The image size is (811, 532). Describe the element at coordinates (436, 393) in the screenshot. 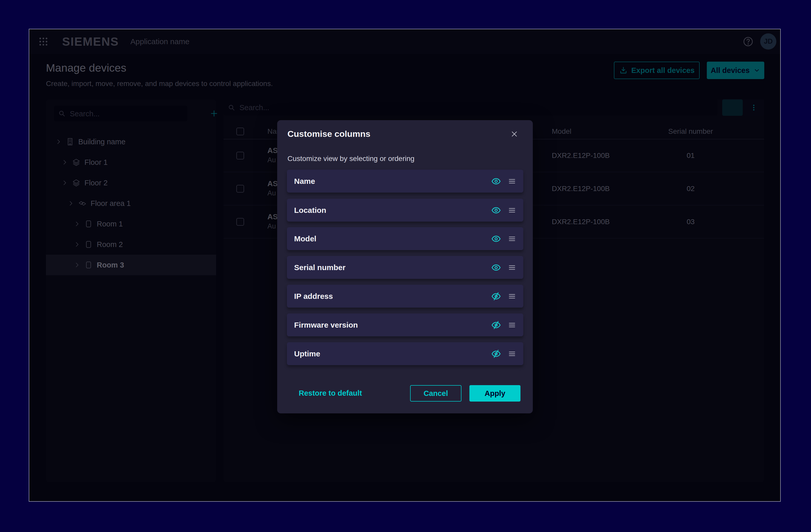

I see `cancel-button: Cancel` at that location.